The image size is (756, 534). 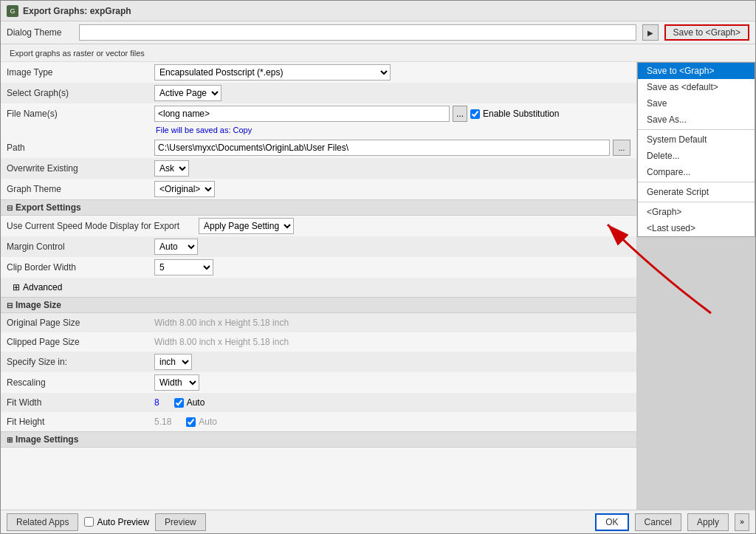 What do you see at coordinates (475, 114) in the screenshot?
I see `enable-substitution-checkbox` at bounding box center [475, 114].